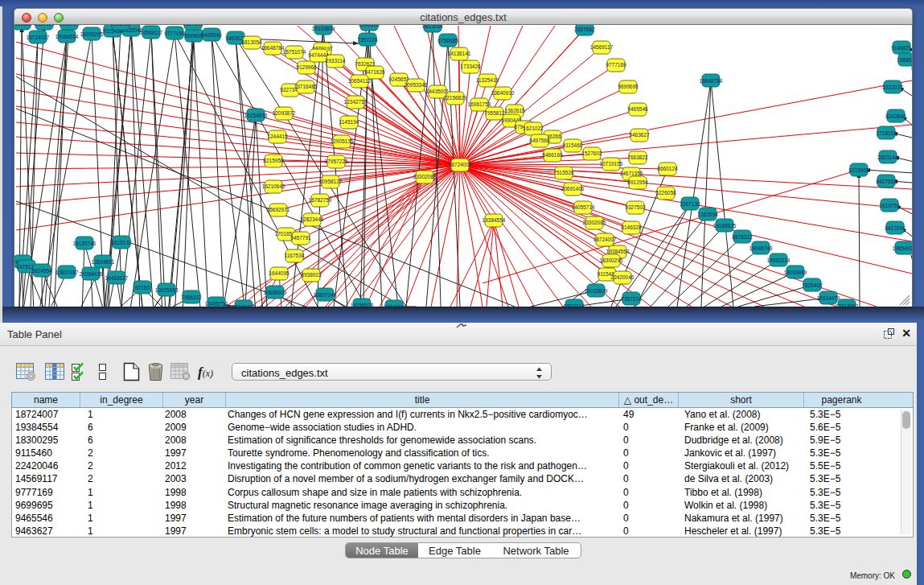  What do you see at coordinates (628, 87) in the screenshot?
I see `svg-text: 9699695` at bounding box center [628, 87].